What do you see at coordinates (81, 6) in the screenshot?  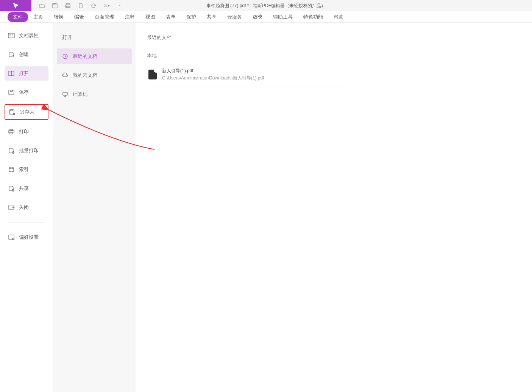 I see `page-icon` at bounding box center [81, 6].